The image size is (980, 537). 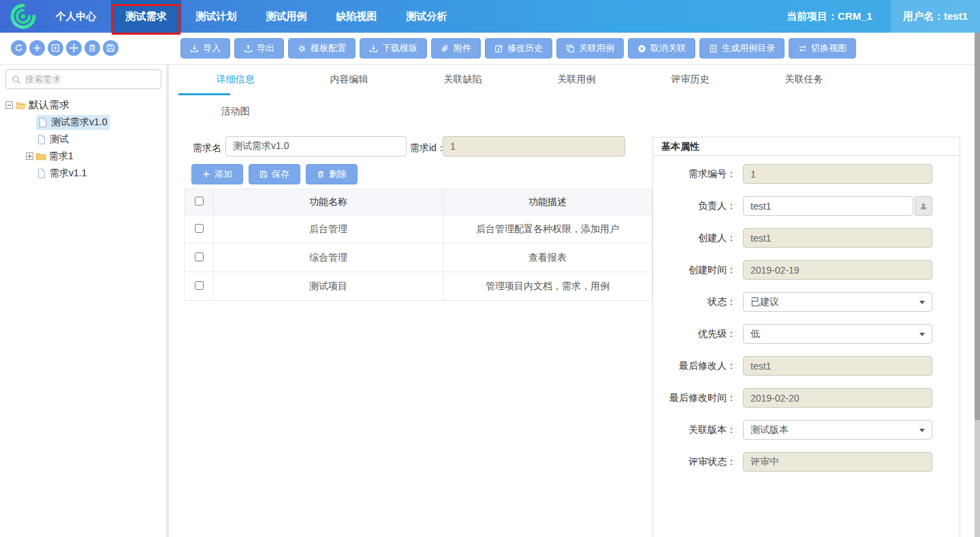 I want to click on add-icon, so click(x=37, y=48).